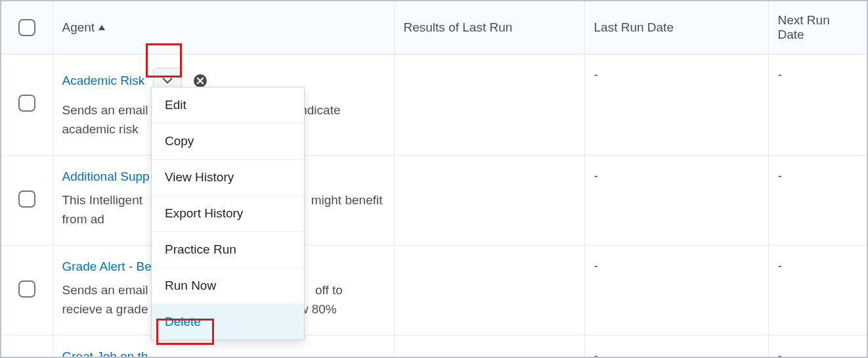  I want to click on header-agent: Agent, so click(223, 28).